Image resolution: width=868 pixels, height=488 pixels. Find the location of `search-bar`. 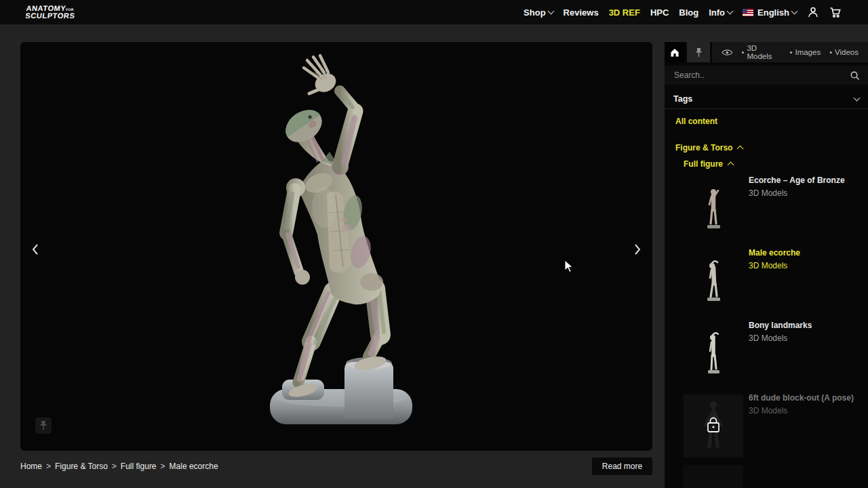

search-bar is located at coordinates (766, 75).